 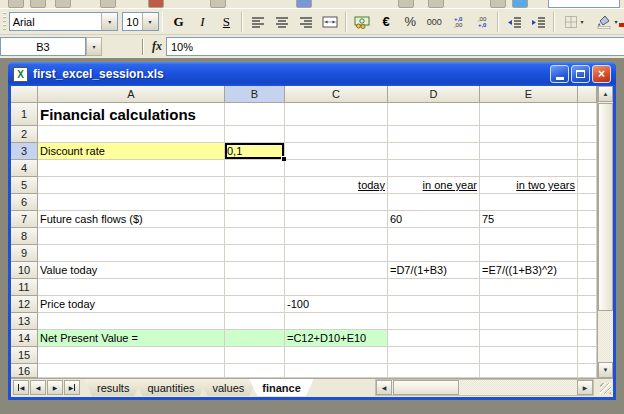 What do you see at coordinates (434, 168) in the screenshot?
I see `cell-D4` at bounding box center [434, 168].